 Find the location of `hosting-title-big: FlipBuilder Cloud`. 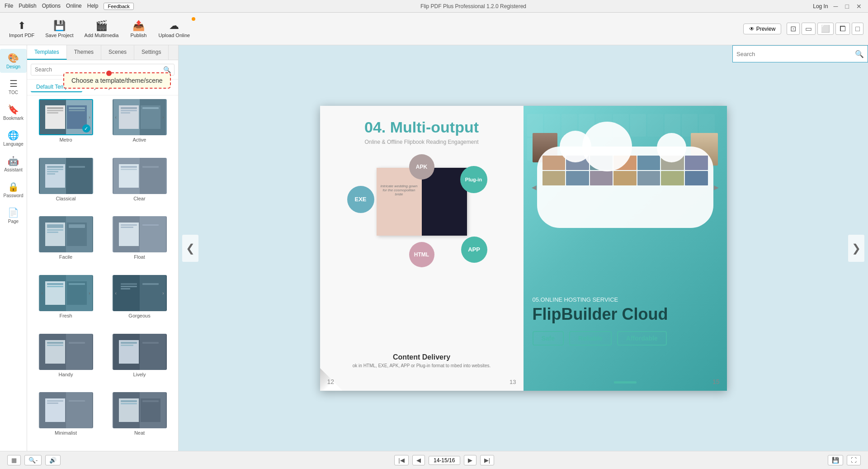

hosting-title-big: FlipBuilder Cloud is located at coordinates (625, 314).